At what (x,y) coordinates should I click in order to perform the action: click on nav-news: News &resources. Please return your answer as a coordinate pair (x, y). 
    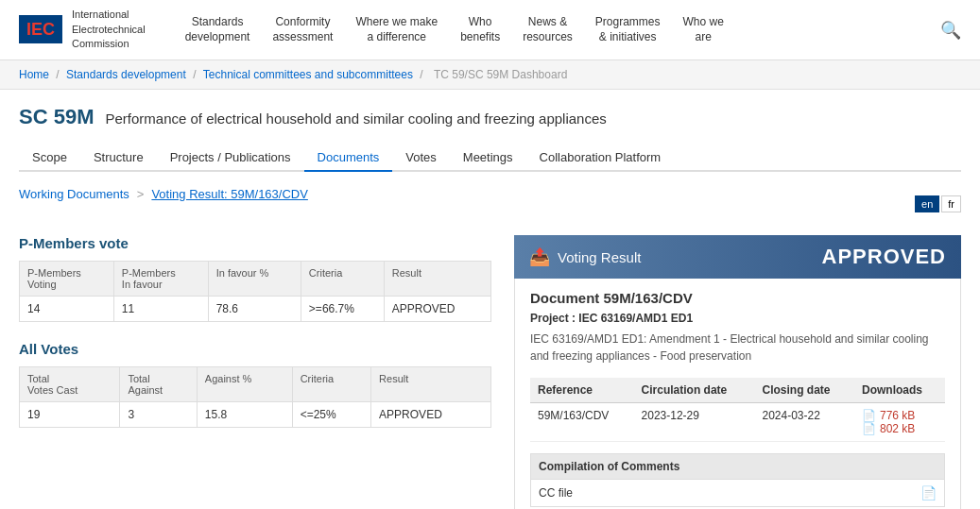
    Looking at the image, I should click on (548, 30).